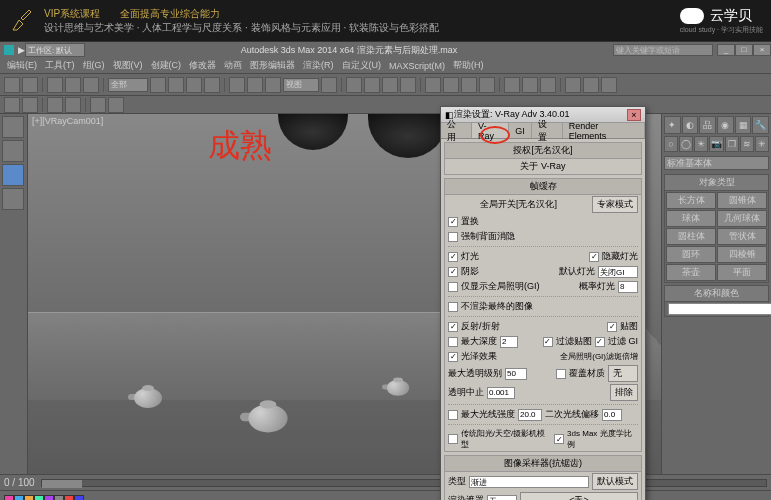  I want to click on percent-snap-button, so click(390, 85).